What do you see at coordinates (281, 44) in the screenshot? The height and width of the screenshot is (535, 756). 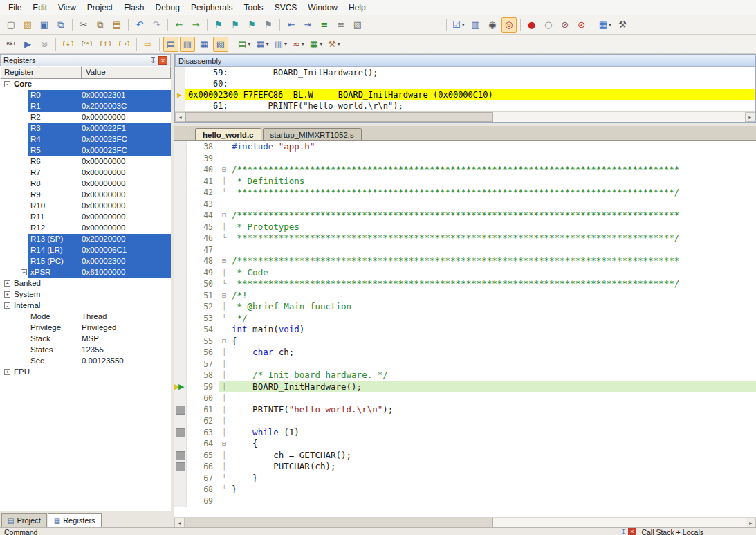 I see `serial-windows-button: ▥▾` at bounding box center [281, 44].